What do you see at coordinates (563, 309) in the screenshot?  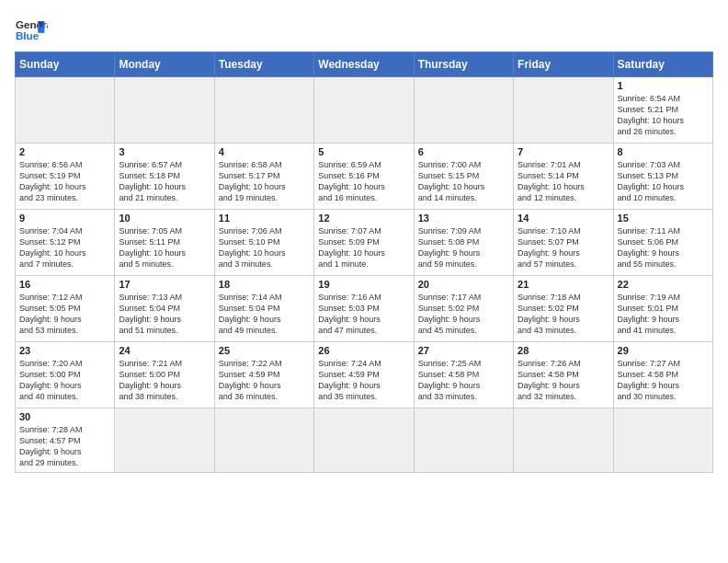 I see `calendar-cell: 21Sunrise: 7:18 AM Sunset: 5:02 PM Dayli…` at bounding box center [563, 309].